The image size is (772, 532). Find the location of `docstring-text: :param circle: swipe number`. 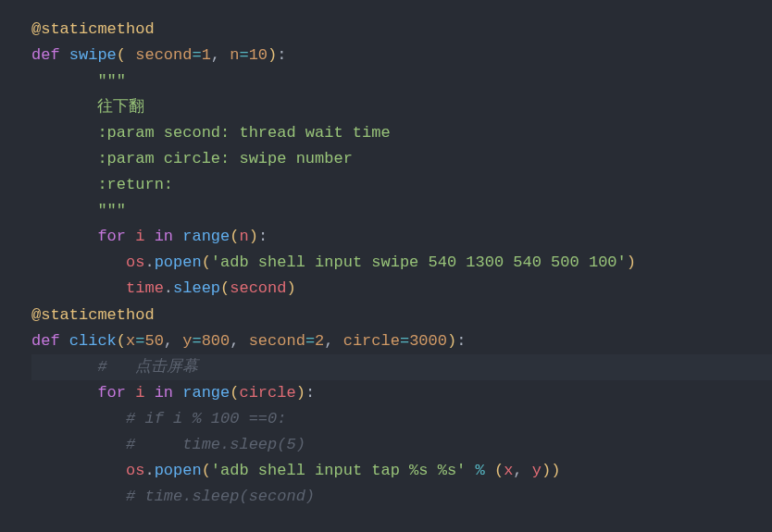

docstring-text: :param circle: swipe number is located at coordinates (224, 159).